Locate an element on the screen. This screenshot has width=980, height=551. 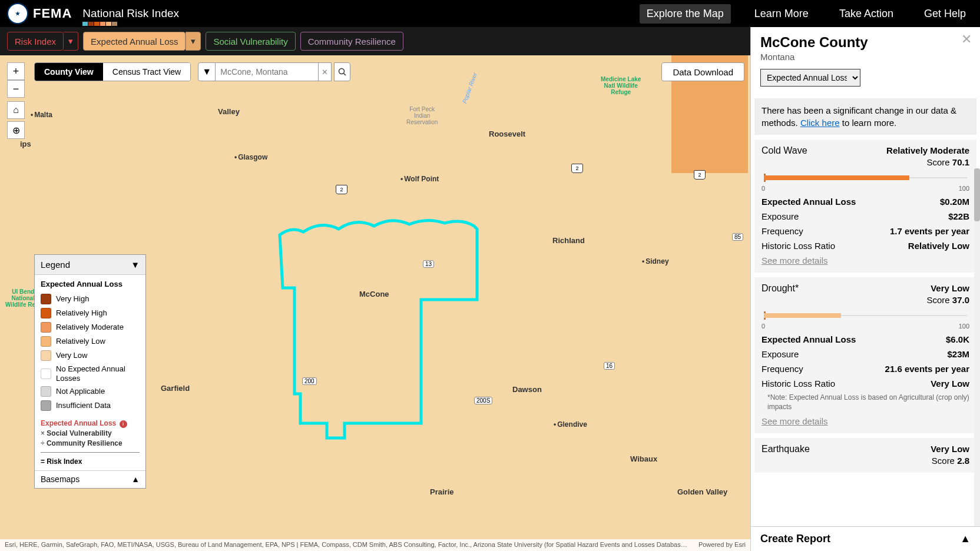
search-input is located at coordinates (267, 72).